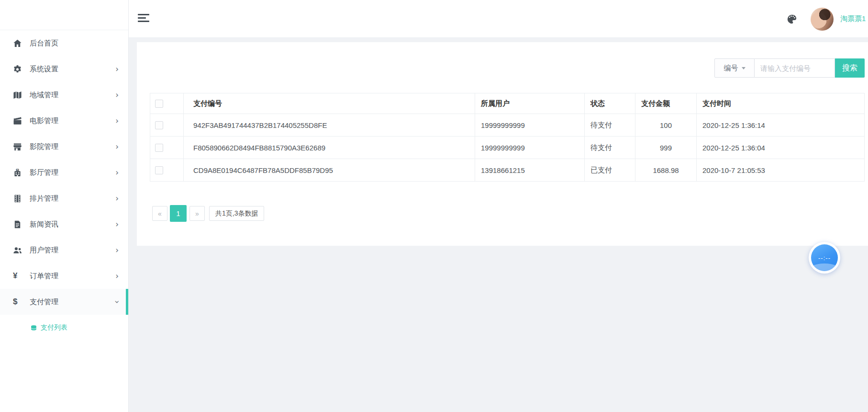  Describe the element at coordinates (73, 198) in the screenshot. I see `sidebar-item-label: 排片管理` at that location.